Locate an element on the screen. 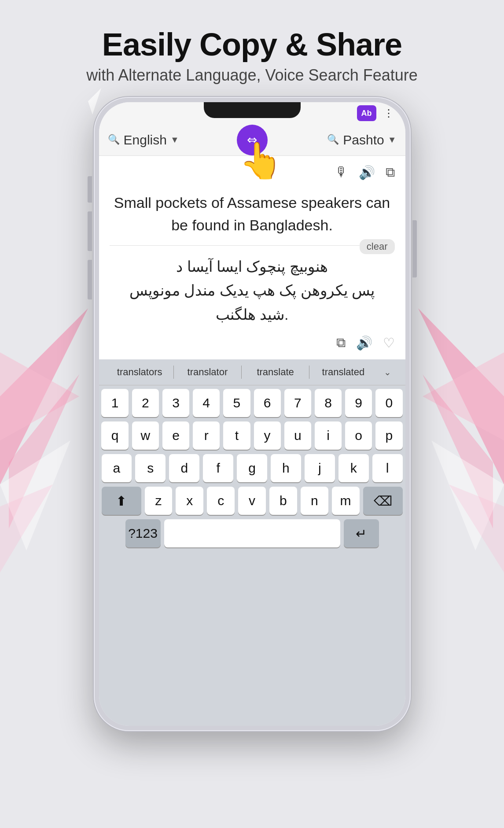 The height and width of the screenshot is (828, 504). key-q: q is located at coordinates (114, 436).